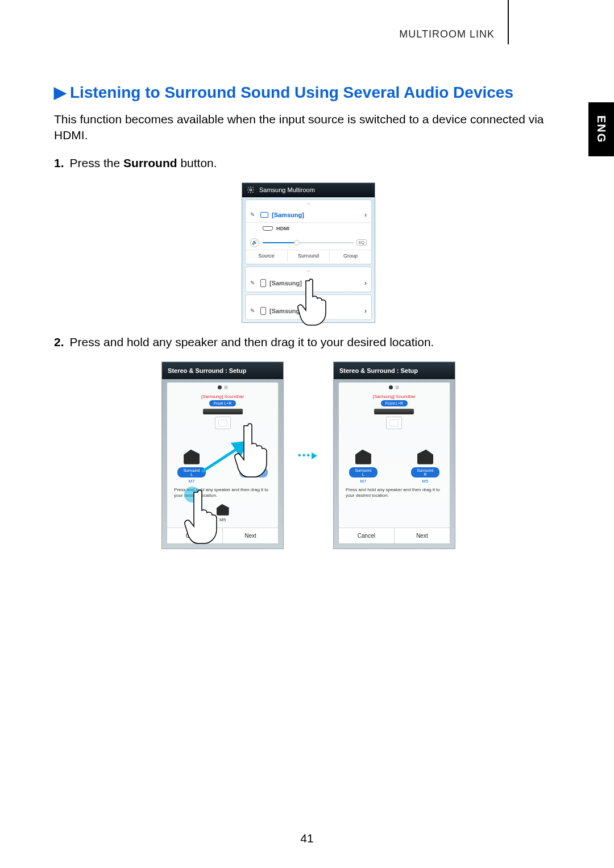  I want to click on phone-screenshot-3: Stereo & Surround : Setup [Samsung] Soun…, so click(395, 455).